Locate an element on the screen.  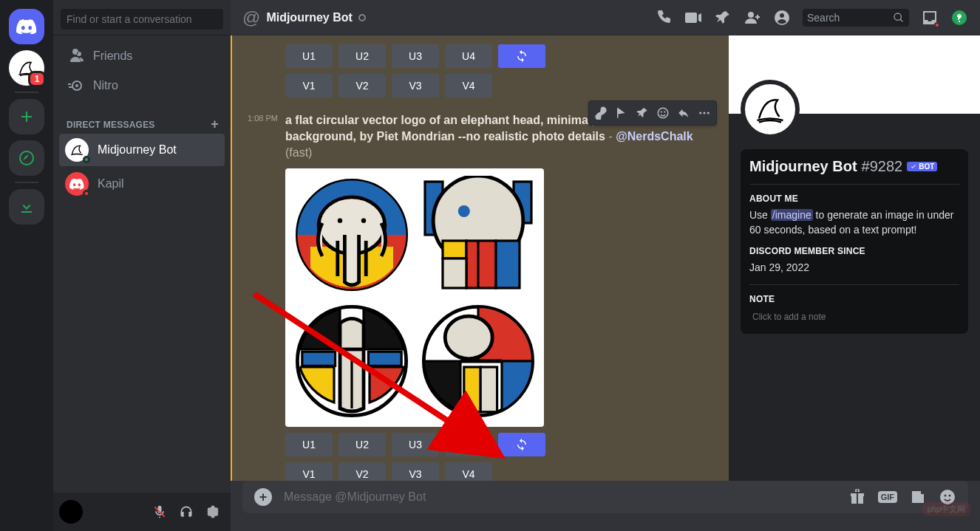
add-reaction-button is located at coordinates (663, 113).